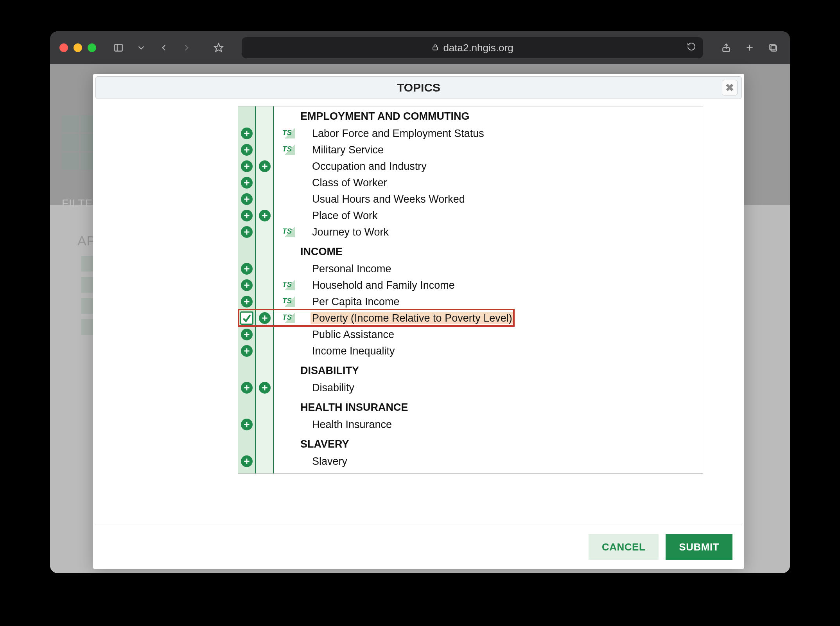 This screenshot has width=840, height=626. I want to click on topic-label: Poverty (Income Relative to Poverty Leve…, so click(412, 318).